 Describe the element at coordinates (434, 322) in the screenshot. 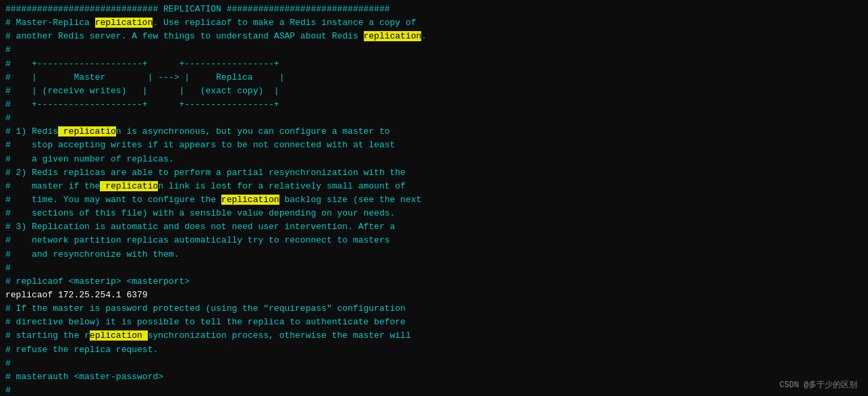

I see `code-line: # directive below) it is possible to tel…` at that location.